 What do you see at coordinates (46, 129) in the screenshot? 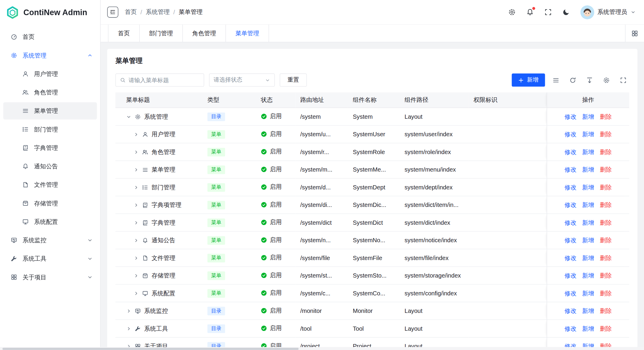
I see `sidebar-item-label: 部门管理` at bounding box center [46, 129].